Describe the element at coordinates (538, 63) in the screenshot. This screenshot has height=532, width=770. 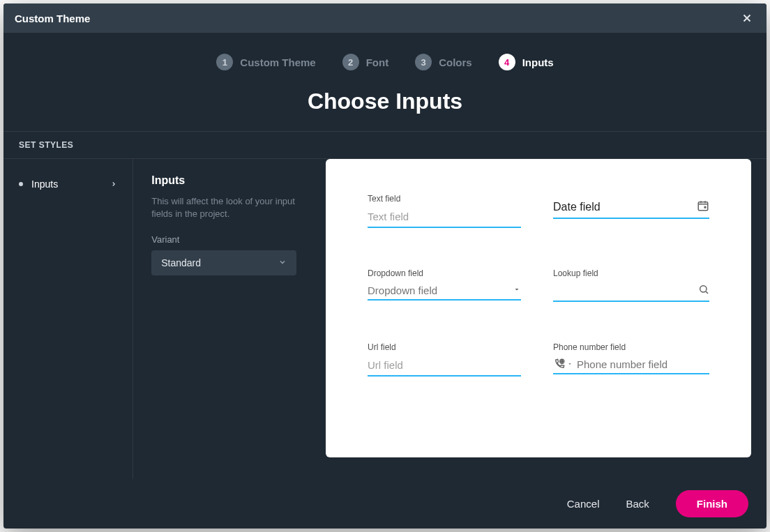
I see `step-label: Inputs` at that location.